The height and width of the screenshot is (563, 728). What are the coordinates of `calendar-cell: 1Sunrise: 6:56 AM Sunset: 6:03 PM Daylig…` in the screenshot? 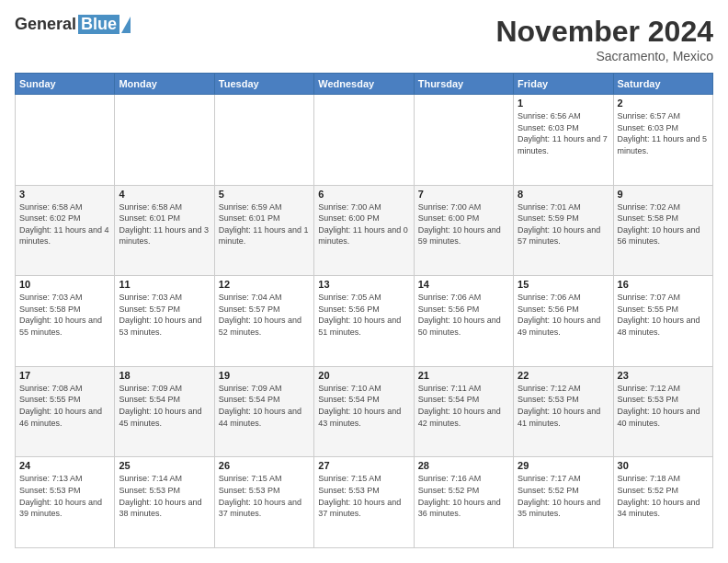 It's located at (563, 140).